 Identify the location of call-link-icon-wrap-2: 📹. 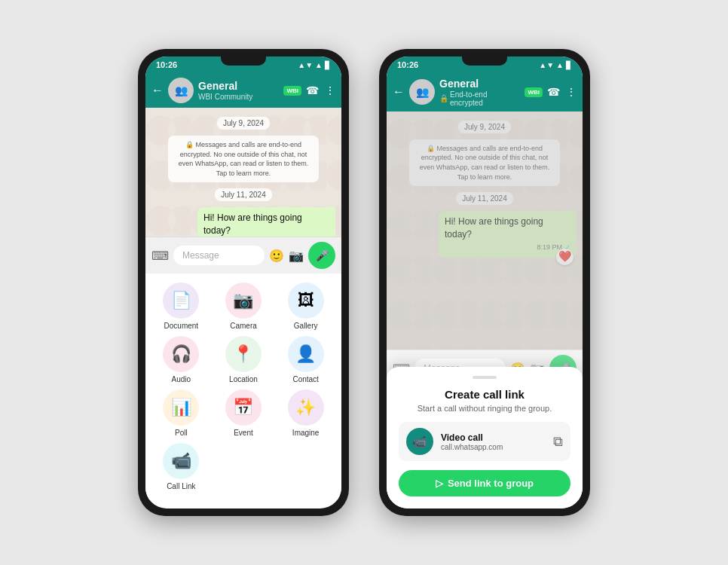
(420, 441).